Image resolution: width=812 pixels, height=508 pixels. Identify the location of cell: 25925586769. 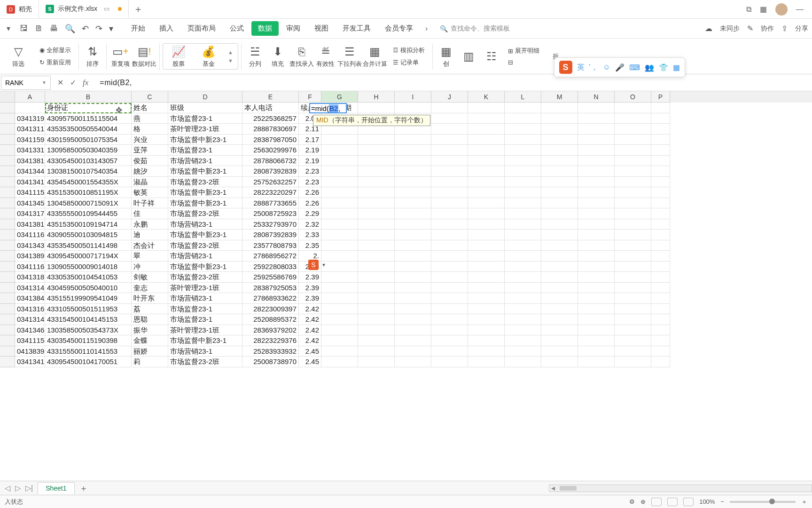
(271, 278).